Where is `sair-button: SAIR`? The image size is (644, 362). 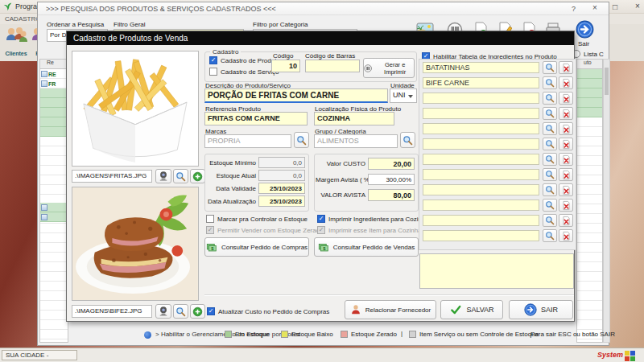 sair-button: SAIR is located at coordinates (541, 310).